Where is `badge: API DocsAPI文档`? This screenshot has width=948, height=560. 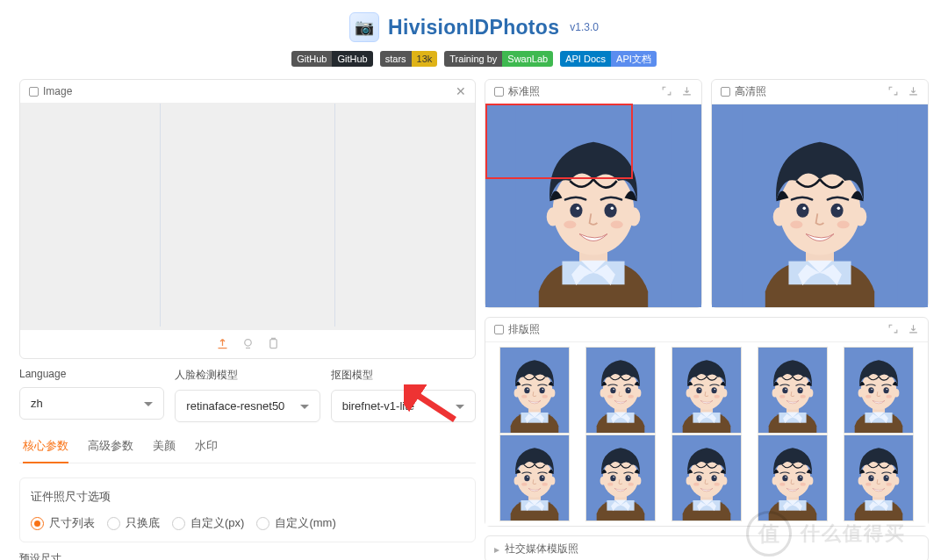 badge: API DocsAPI文档 is located at coordinates (608, 59).